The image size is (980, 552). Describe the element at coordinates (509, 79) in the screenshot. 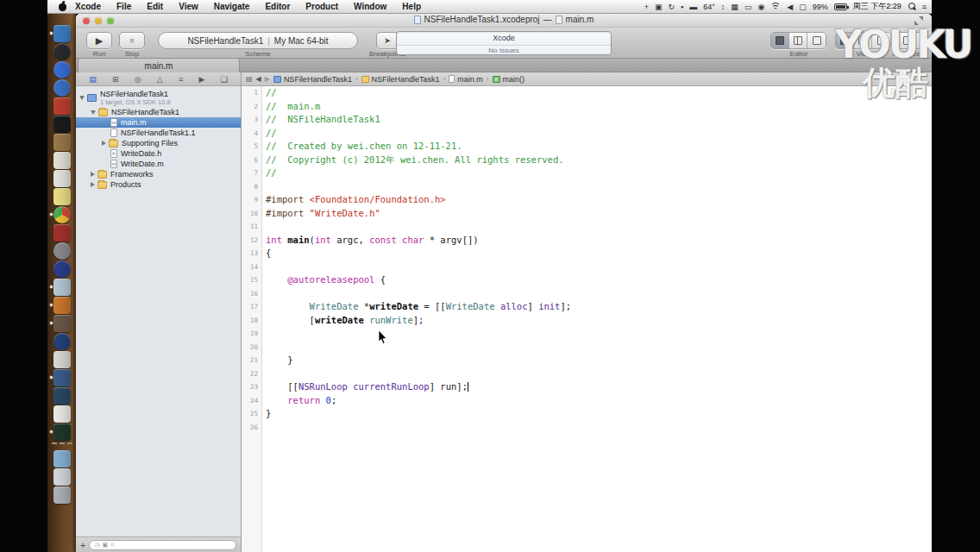

I see `jumpbar-crumb-main-: fmain()` at that location.